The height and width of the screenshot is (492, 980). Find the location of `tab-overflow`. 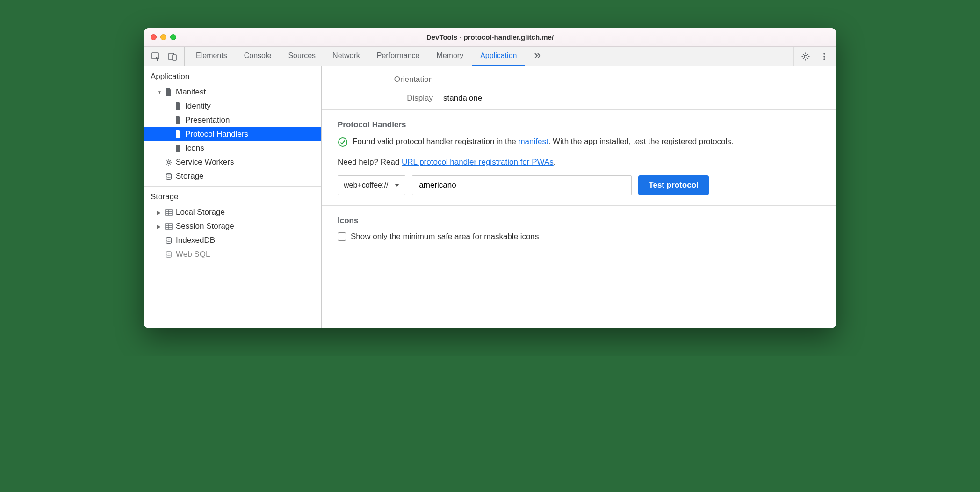

tab-overflow is located at coordinates (538, 56).